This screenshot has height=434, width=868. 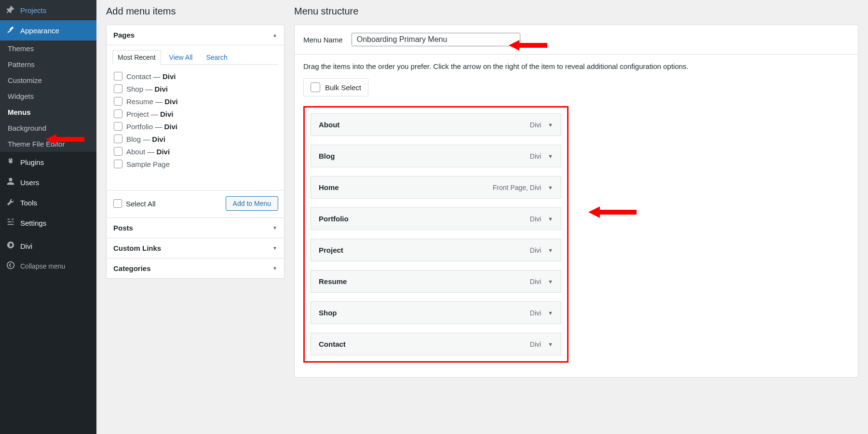 What do you see at coordinates (26, 246) in the screenshot?
I see `sidebar-label: Divi` at bounding box center [26, 246].